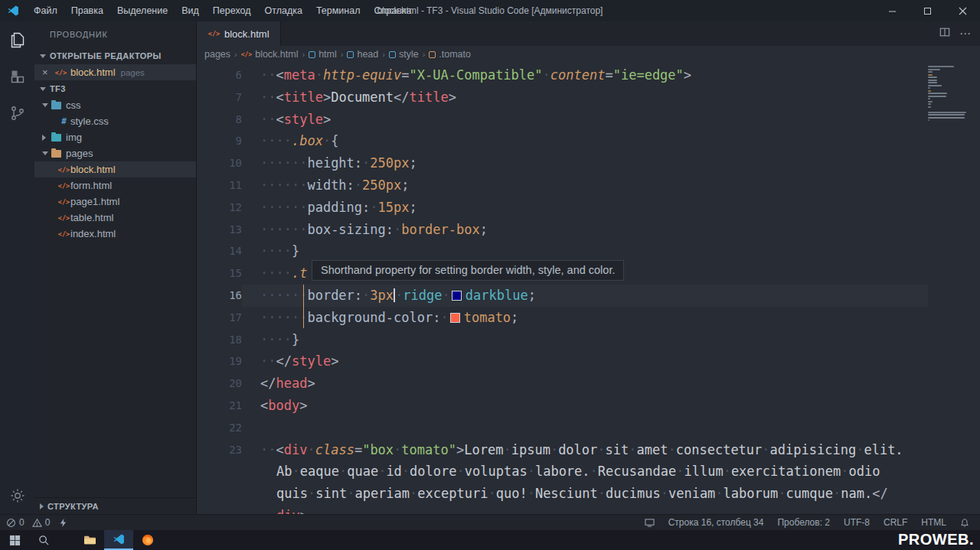 The height and width of the screenshot is (550, 980). Describe the element at coordinates (115, 138) in the screenshot. I see `tree-item-img: img` at that location.